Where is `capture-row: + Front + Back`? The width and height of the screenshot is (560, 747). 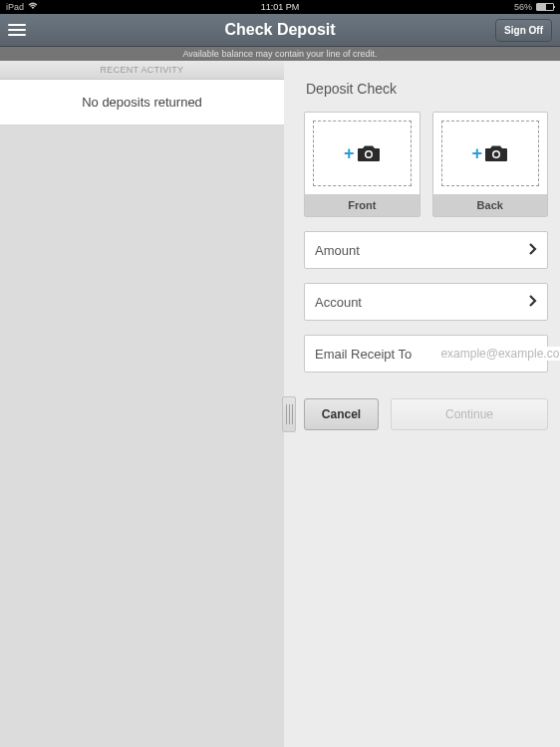
capture-row: + Front + Back is located at coordinates (426, 164).